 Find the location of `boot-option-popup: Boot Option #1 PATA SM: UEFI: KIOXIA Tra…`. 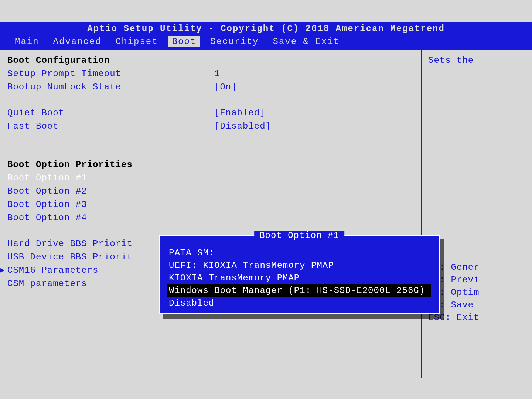

boot-option-popup: Boot Option #1 PATA SM: UEFI: KIOXIA Tra… is located at coordinates (299, 274).